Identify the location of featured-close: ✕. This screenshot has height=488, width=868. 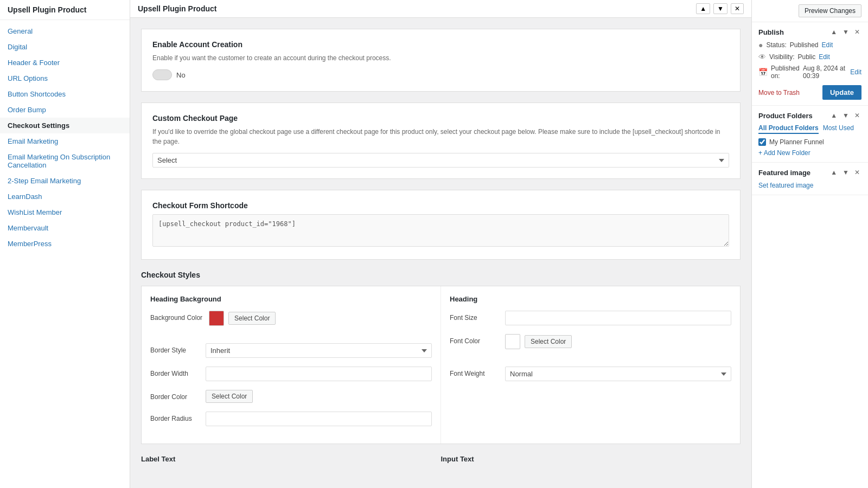
(857, 172).